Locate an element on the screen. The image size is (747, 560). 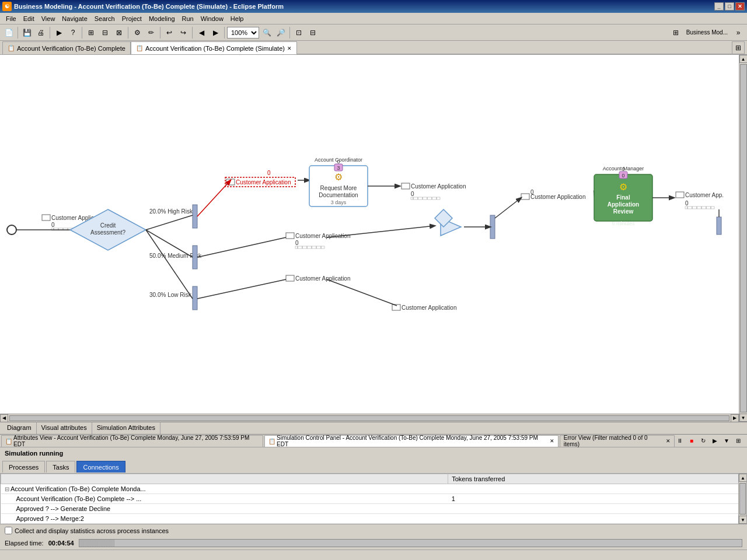
diagram-scrollbar-v: ▲ ▼ is located at coordinates (743, 238).